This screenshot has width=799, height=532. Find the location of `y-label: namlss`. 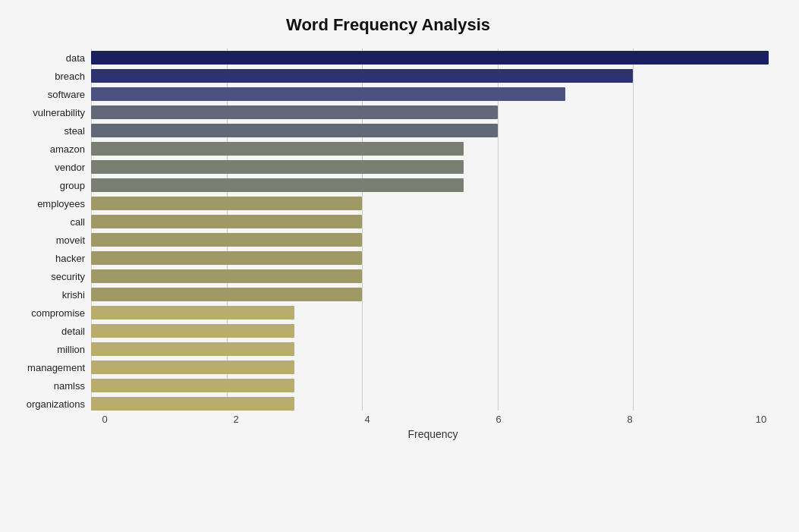

y-label: namlss is located at coordinates (70, 386).